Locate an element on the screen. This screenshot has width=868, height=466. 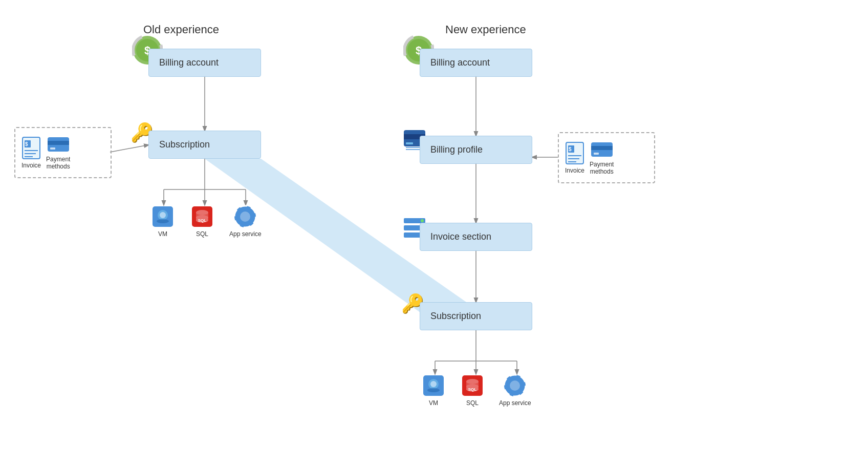
old-dashed-box: $ Invoice Payment methods is located at coordinates (63, 153).